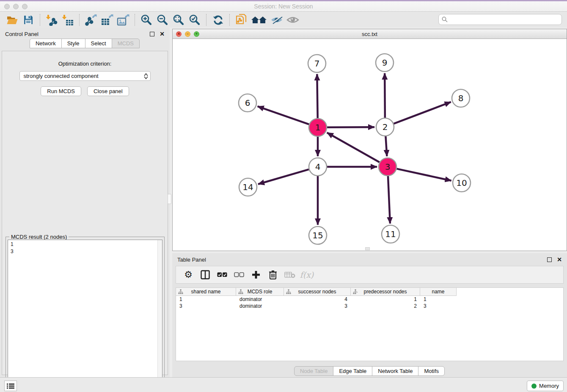  What do you see at coordinates (205, 275) in the screenshot?
I see `split-columns-button` at bounding box center [205, 275].